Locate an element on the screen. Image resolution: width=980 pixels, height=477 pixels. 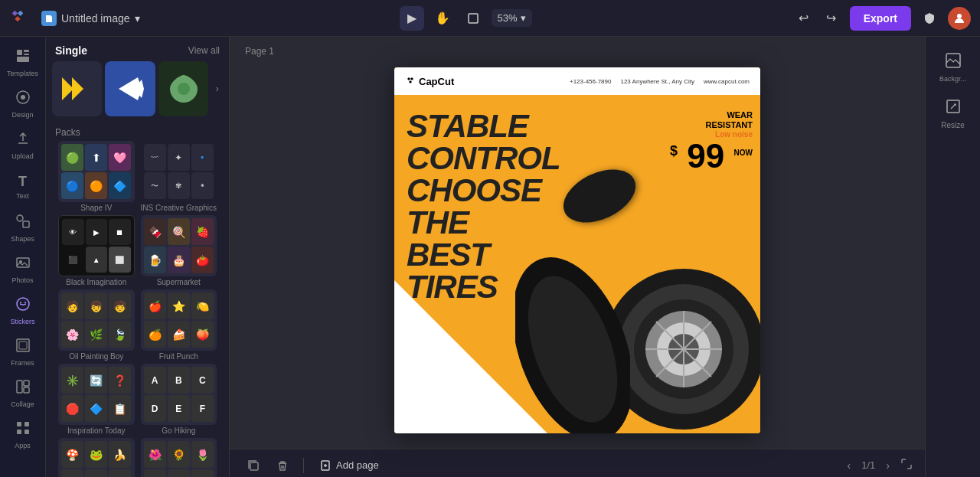
pack-fruit-punch-name: Fruit Punch is located at coordinates (179, 357).